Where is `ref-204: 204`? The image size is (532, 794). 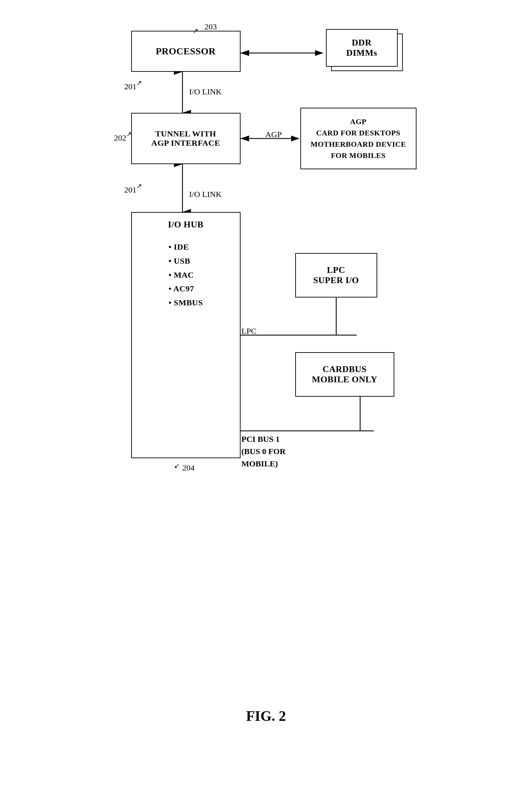
ref-204: 204 is located at coordinates (189, 468).